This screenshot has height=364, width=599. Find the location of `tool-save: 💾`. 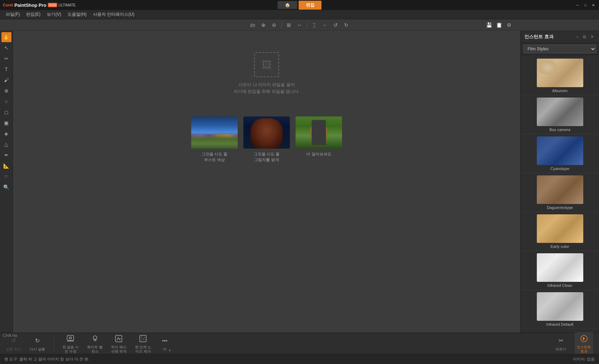

tool-save: 💾 is located at coordinates (489, 25).